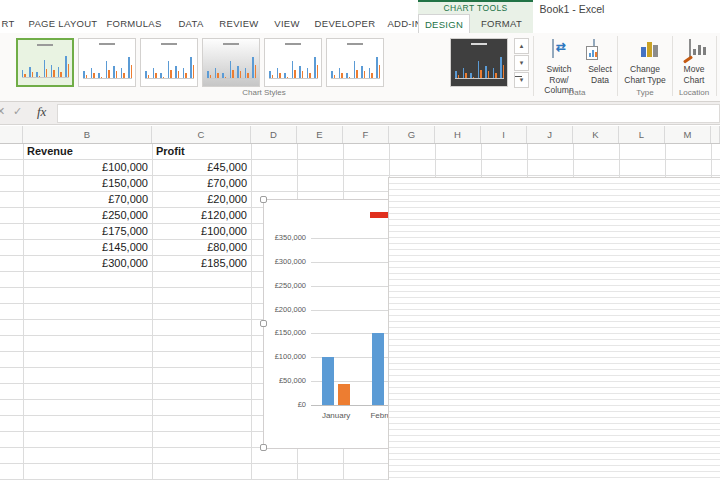 The width and height of the screenshot is (720, 480). What do you see at coordinates (2, 112) in the screenshot?
I see `cancel-icon: ✕` at bounding box center [2, 112].